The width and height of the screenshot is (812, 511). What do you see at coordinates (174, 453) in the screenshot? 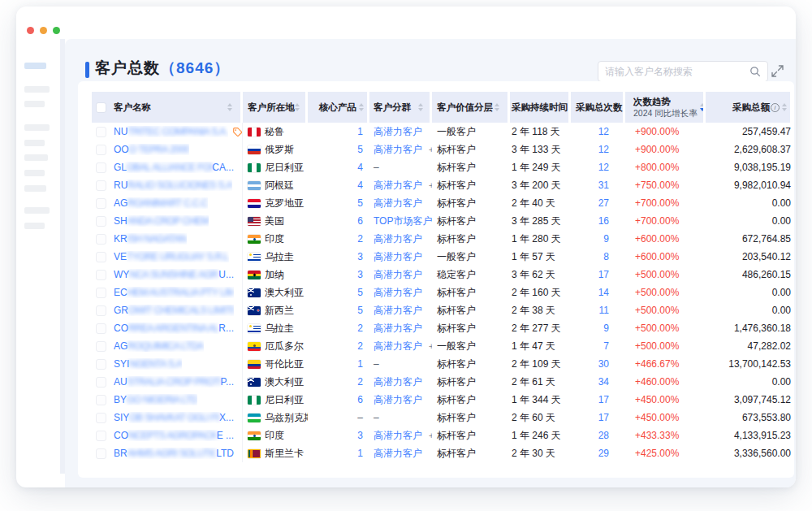
I see `customer-name-link: BRAHMS AGRI SOLUTIONS PVT LTD` at bounding box center [174, 453].